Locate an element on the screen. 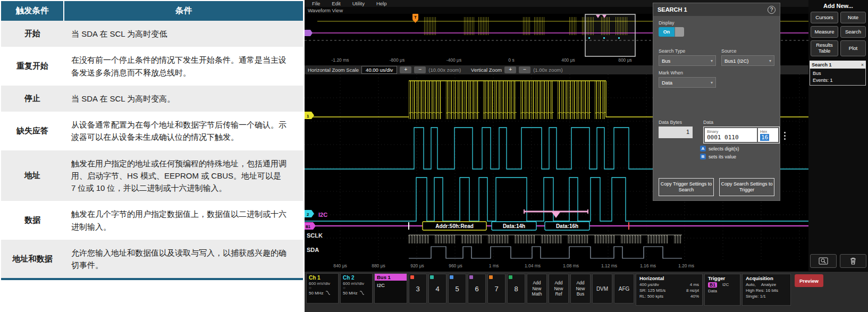 The image size is (868, 312). waveform-view-label: Waveform View is located at coordinates (324, 11).